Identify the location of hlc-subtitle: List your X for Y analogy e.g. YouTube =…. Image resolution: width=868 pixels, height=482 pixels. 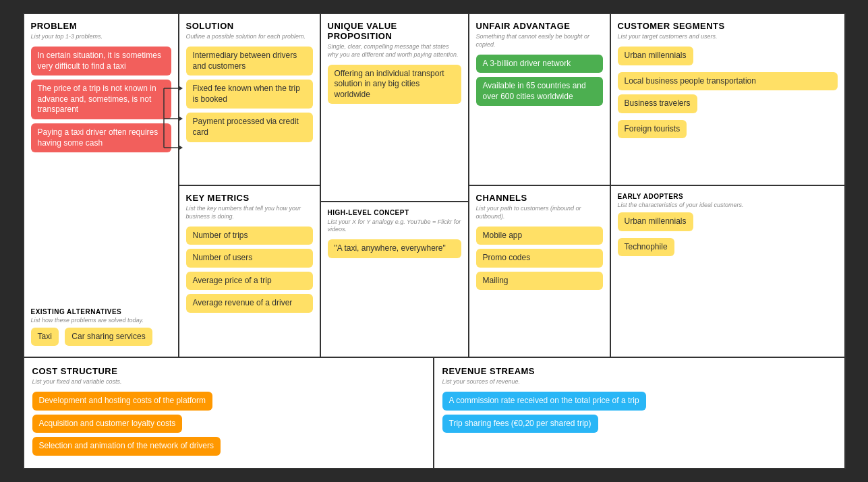
(395, 227).